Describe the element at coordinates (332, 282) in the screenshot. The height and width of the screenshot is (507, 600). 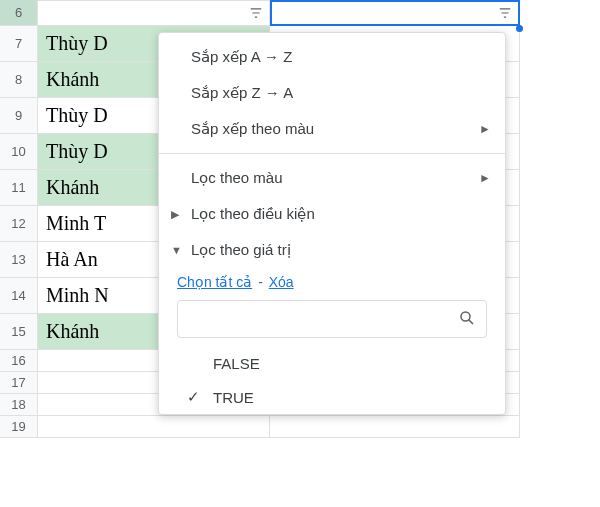
I see `select-clear-links: Chọn tất cả - Xóa` at that location.